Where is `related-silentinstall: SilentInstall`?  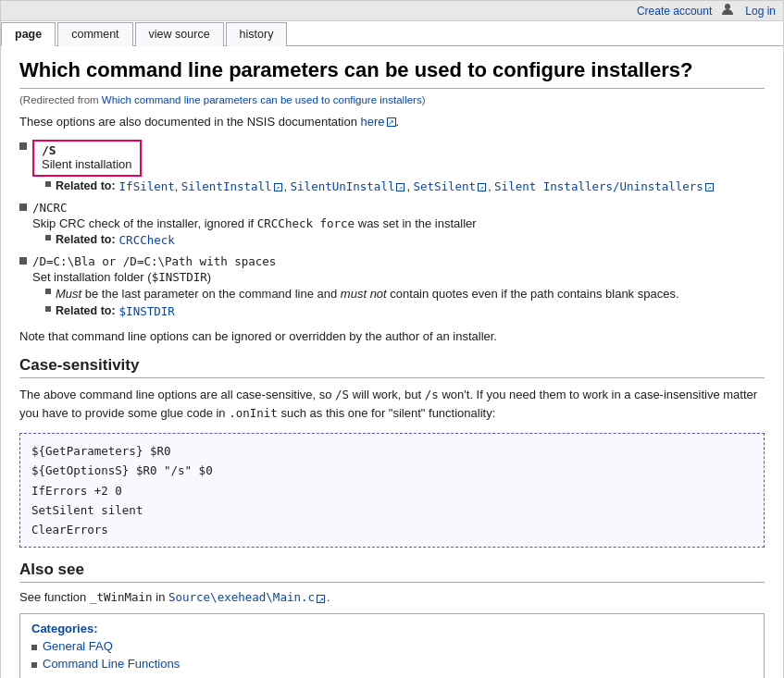 related-silentinstall: SilentInstall is located at coordinates (227, 187).